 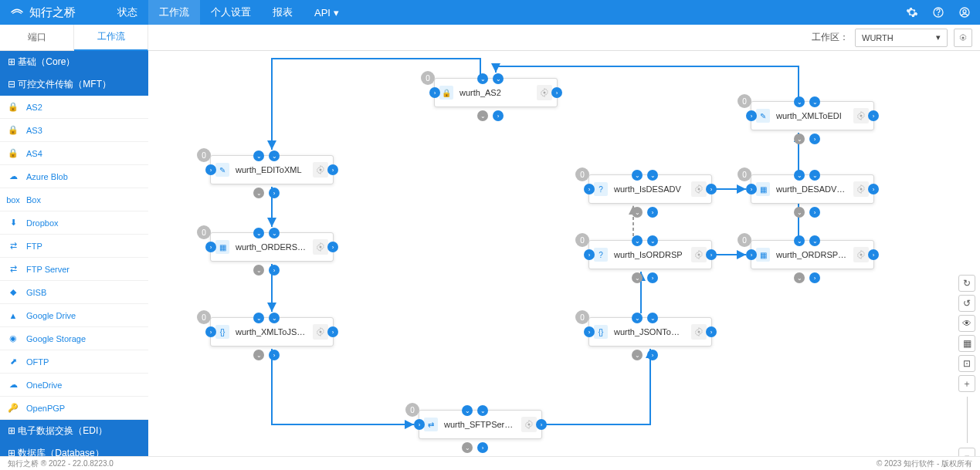 I want to click on sidebar-cat-core: ⊞ 基础（Core）, so click(x=74, y=62).